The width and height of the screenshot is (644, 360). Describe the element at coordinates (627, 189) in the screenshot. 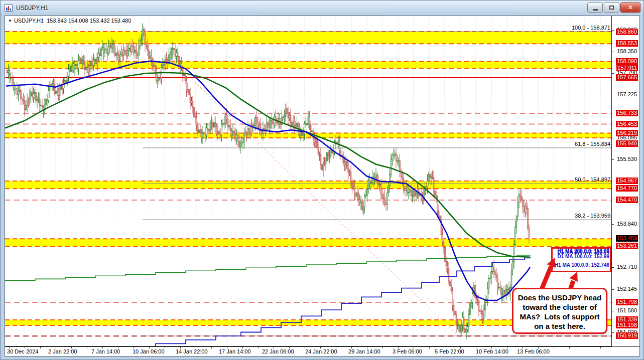

I see `price-level-label: 154.770` at that location.